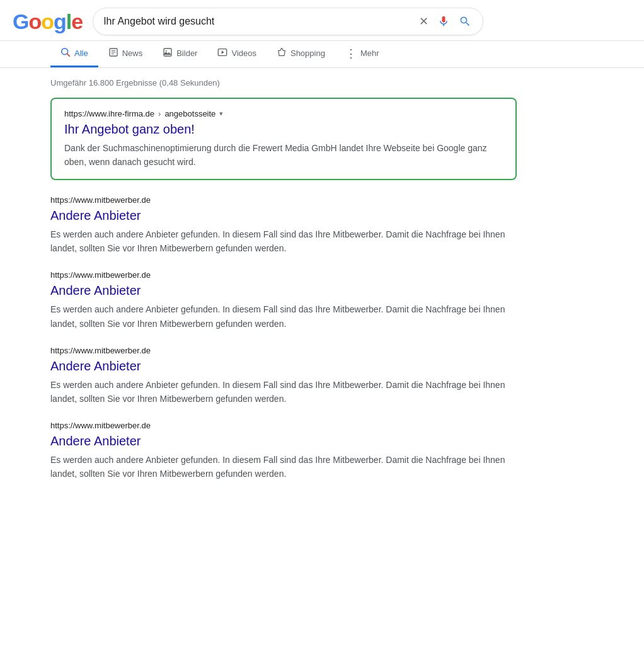 The width and height of the screenshot is (644, 645). Describe the element at coordinates (126, 54) in the screenshot. I see `tab-news: News` at that location.